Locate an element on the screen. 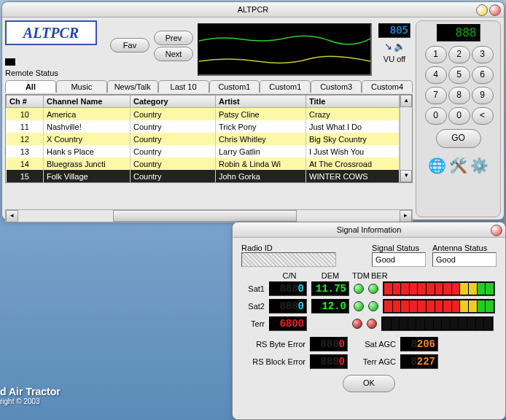 The image size is (506, 420). rs-block-label: RS Block Error is located at coordinates (273, 362).